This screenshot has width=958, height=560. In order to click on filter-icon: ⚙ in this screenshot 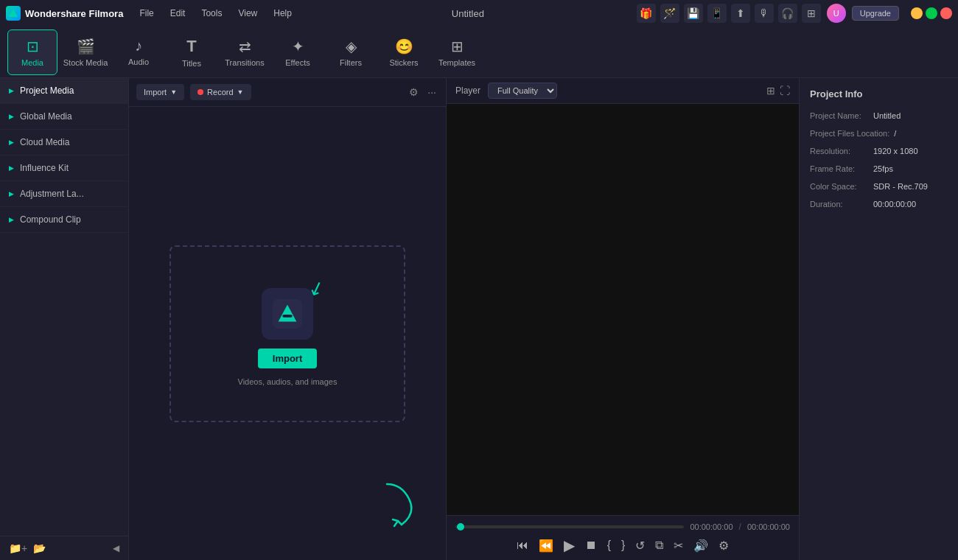, I will do `click(414, 92)`.